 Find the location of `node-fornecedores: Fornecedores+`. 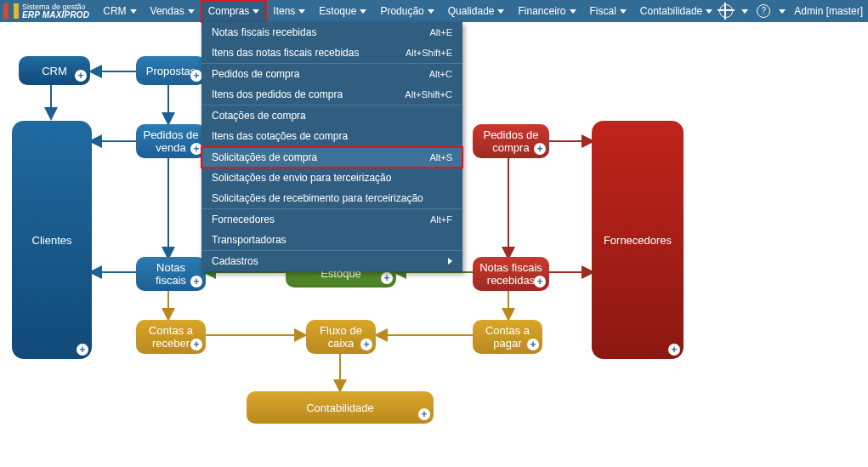

node-fornecedores: Fornecedores+ is located at coordinates (638, 240).